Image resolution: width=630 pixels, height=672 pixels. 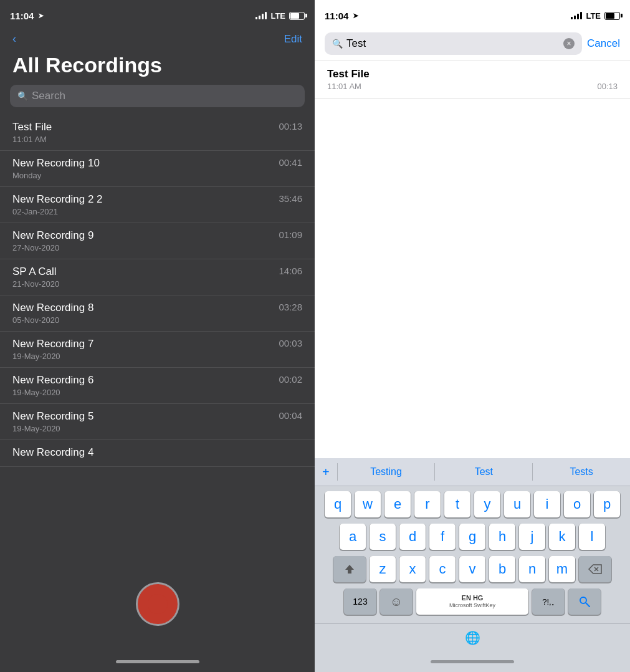 I want to click on result-duration-0: 00:13, so click(x=607, y=86).